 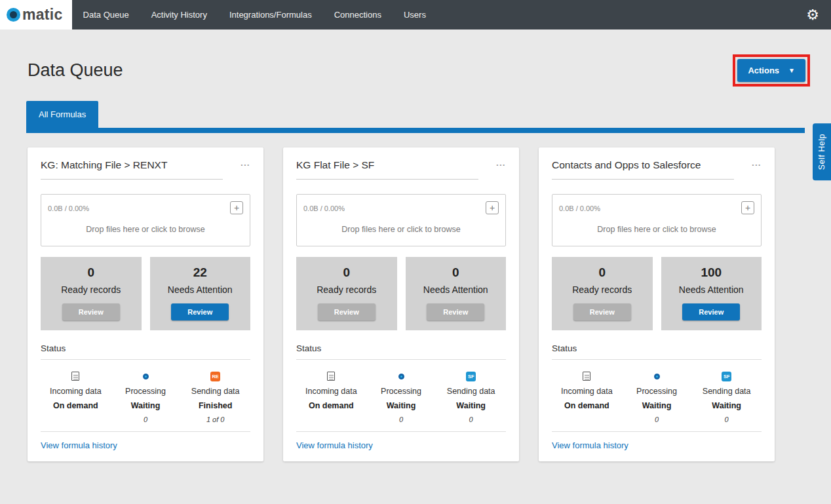 What do you see at coordinates (358, 14) in the screenshot?
I see `nav-connections: Connections` at bounding box center [358, 14].